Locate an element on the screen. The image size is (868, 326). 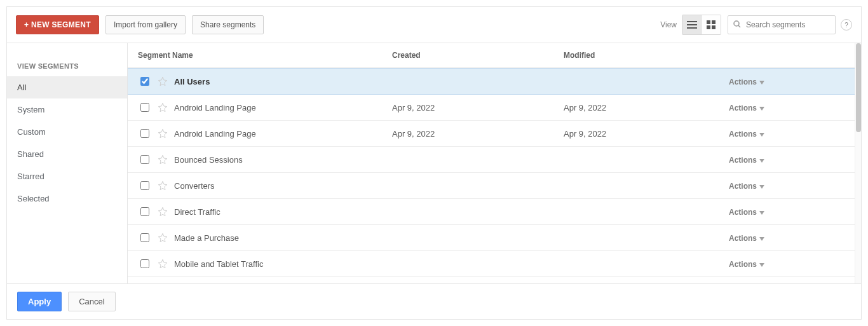
view-toggle is located at coordinates (702, 25).